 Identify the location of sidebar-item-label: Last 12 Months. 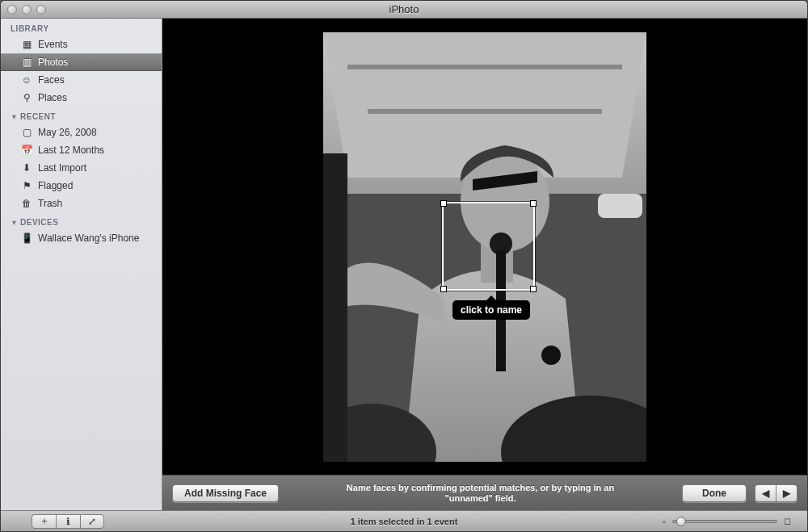
(71, 150).